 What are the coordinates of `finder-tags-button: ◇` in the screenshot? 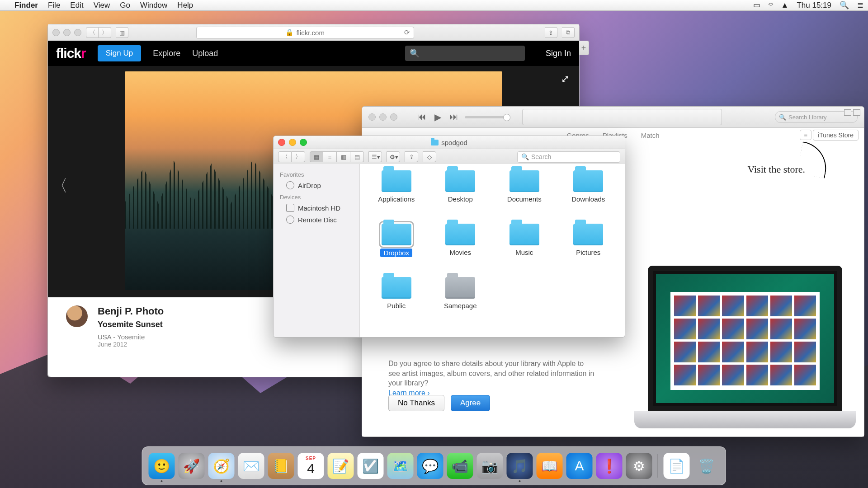 It's located at (429, 157).